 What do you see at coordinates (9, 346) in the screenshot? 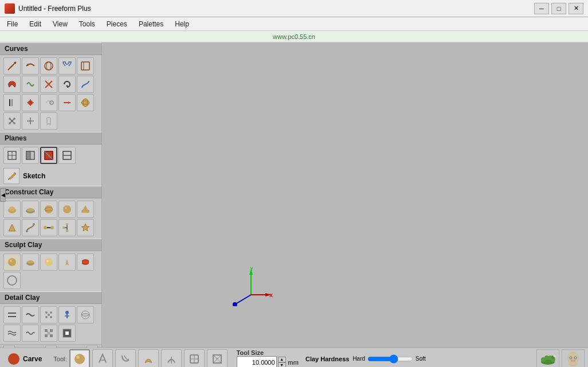
I see `sidebar-scroll-up: ▲` at bounding box center [9, 346].